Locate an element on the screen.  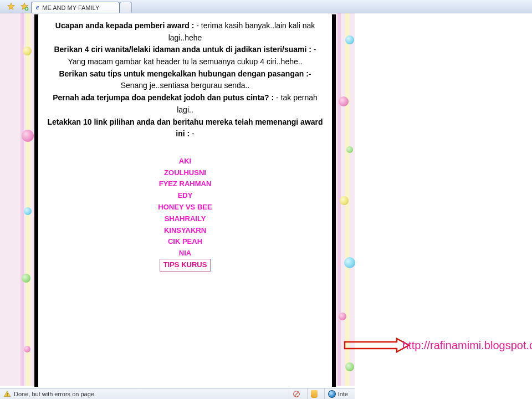
qa-question: Berikan satu tips untuk mengekalkan hubu… is located at coordinates (185, 74).